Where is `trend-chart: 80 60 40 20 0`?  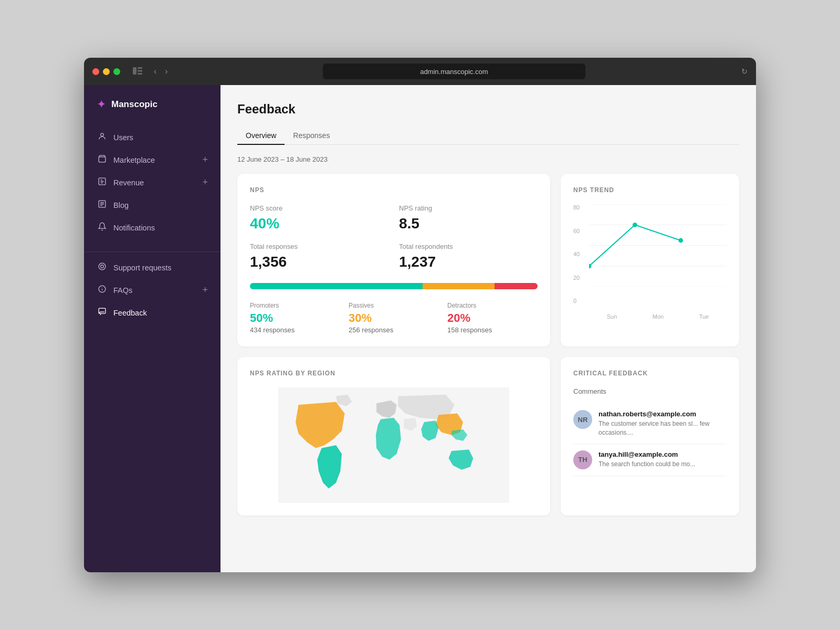 trend-chart: 80 60 40 20 0 is located at coordinates (650, 262).